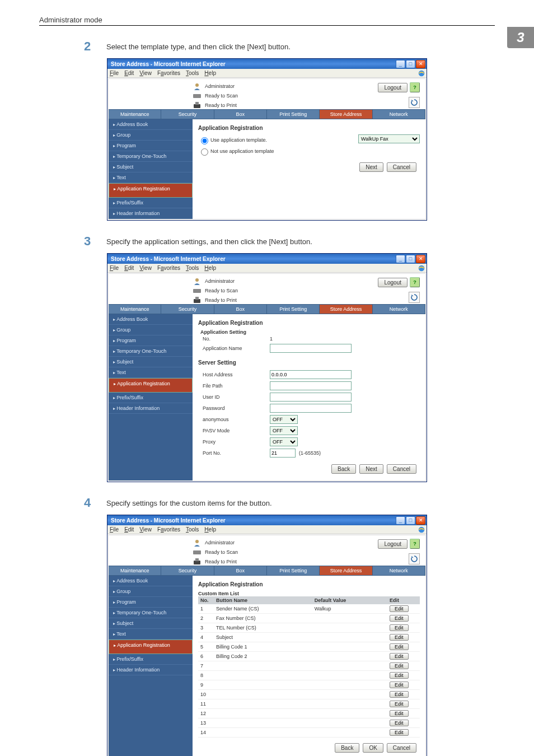  I want to click on port-input, so click(283, 453).